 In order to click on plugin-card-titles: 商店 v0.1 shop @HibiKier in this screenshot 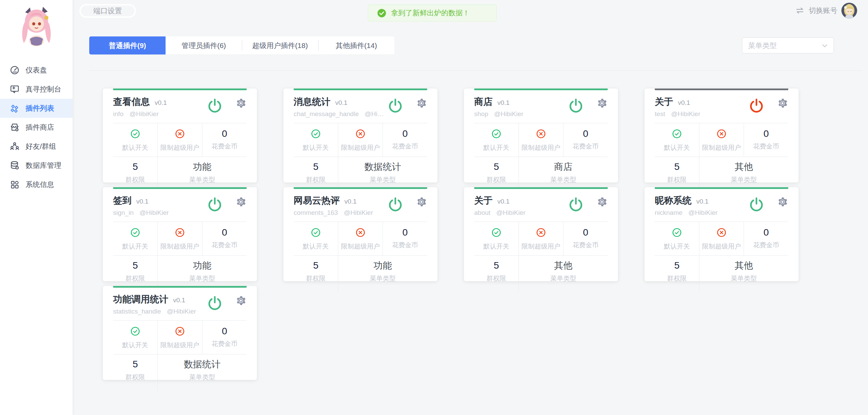, I will do `click(521, 106)`.